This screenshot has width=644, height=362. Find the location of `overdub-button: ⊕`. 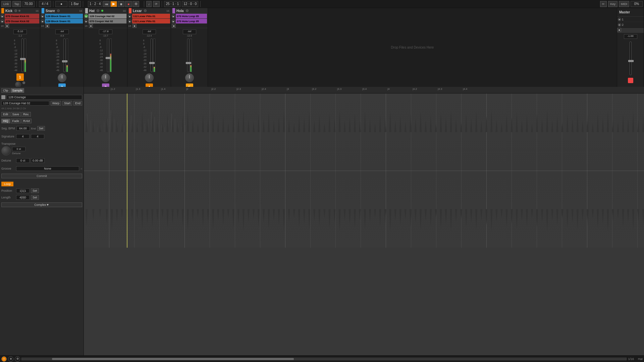

overdub-button: ⊕ is located at coordinates (136, 4).